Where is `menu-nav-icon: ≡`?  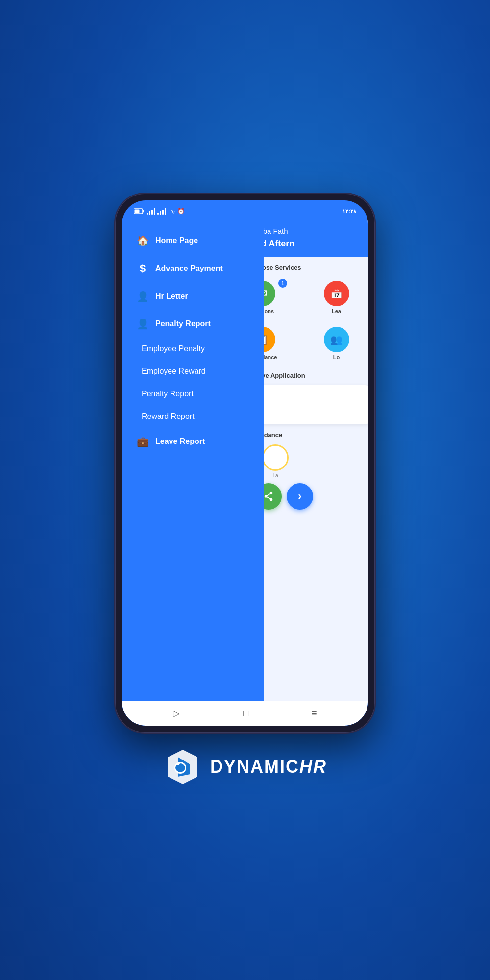 menu-nav-icon: ≡ is located at coordinates (315, 713).